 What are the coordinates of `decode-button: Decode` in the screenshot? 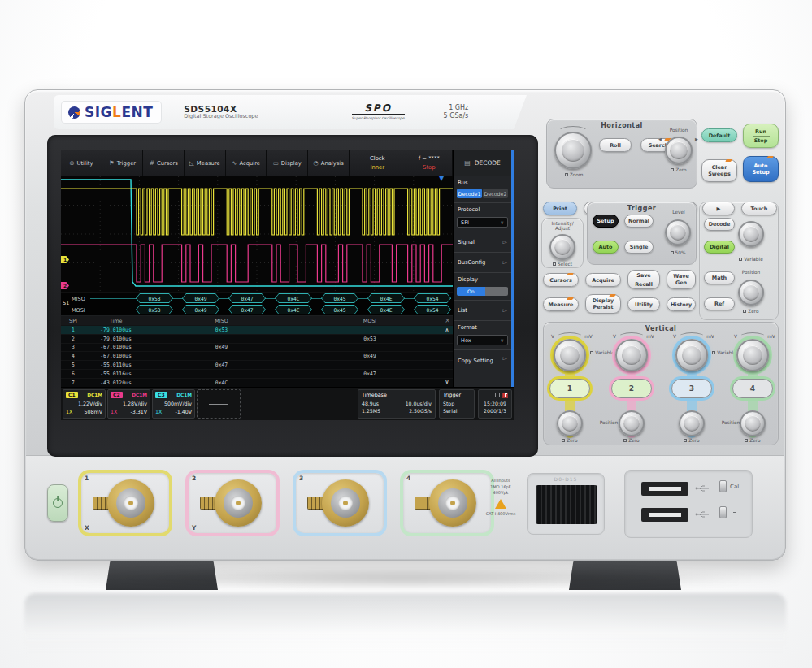 It's located at (719, 224).